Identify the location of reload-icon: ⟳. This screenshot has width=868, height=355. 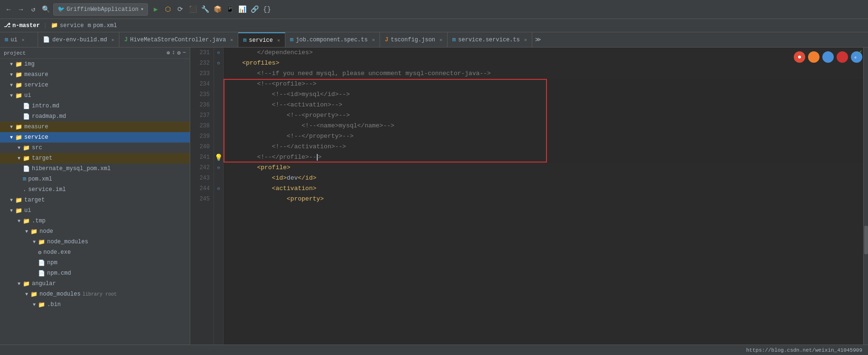
(180, 10).